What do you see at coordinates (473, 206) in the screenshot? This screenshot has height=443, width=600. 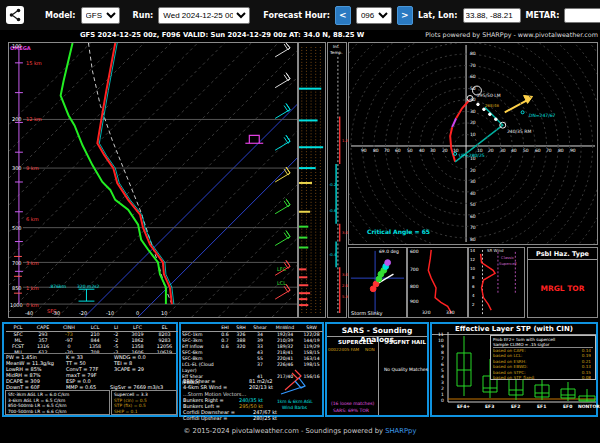 I see `label: 50` at bounding box center [473, 206].